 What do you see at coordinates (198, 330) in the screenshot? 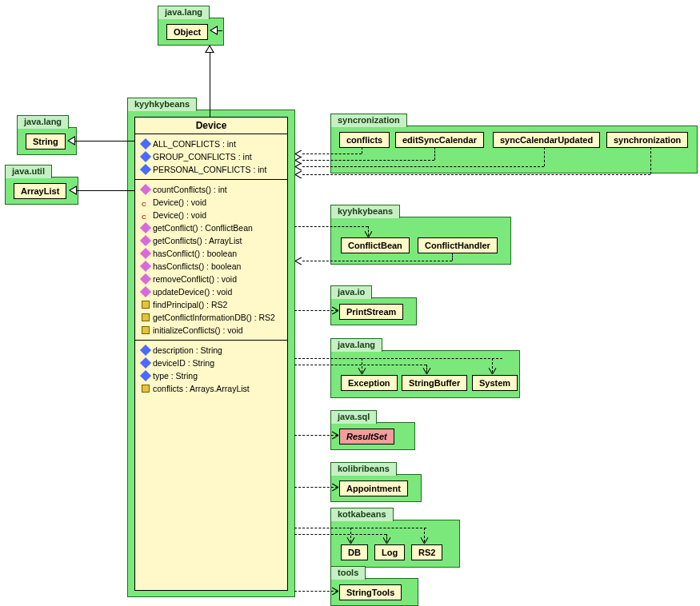
I see `method-label: initializeConflicts() : void` at bounding box center [198, 330].